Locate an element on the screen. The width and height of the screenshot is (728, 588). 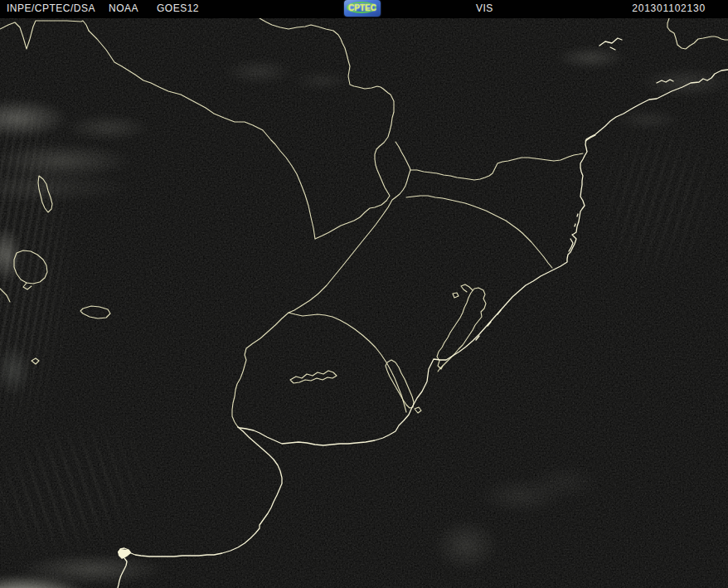
agency-label: INPE/CPTEC/DSA is located at coordinates (51, 9).